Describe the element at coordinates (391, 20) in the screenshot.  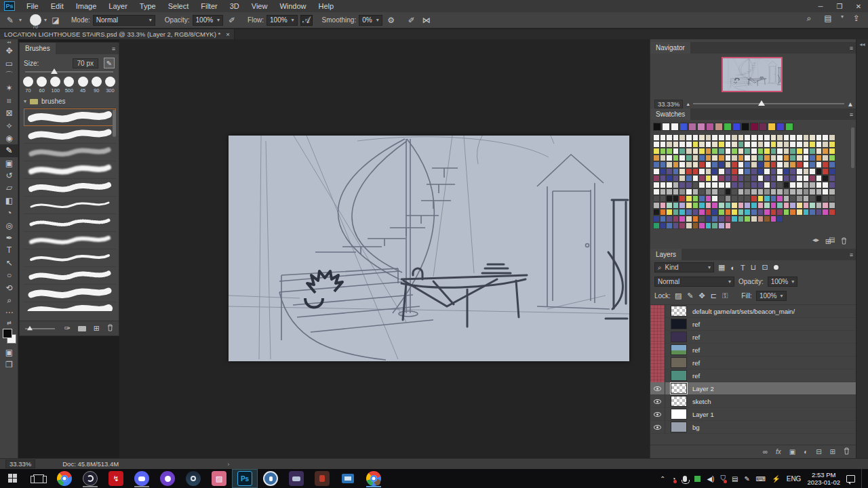
I see `smoothing-gear-icon: ⚙` at that location.